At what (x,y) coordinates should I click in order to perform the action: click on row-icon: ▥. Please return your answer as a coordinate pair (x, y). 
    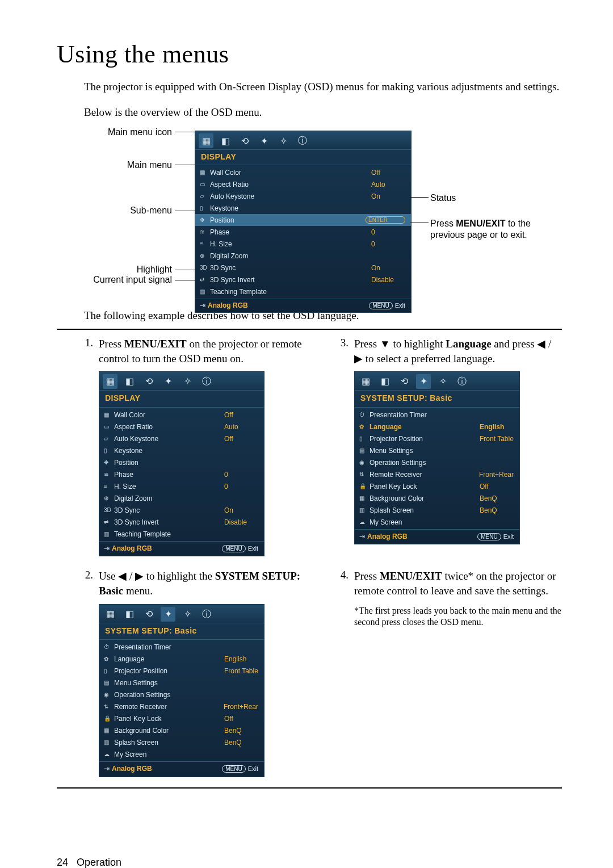
    Looking at the image, I should click on (109, 534).